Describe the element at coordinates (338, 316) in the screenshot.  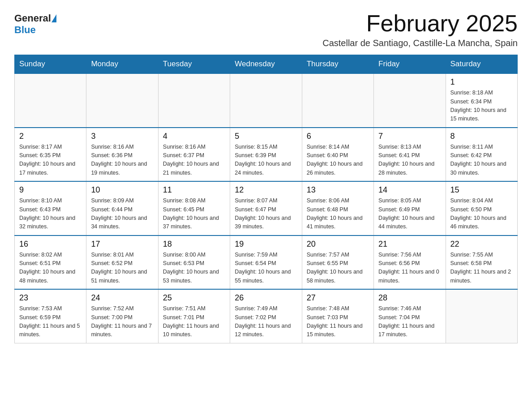
I see `calendar-day-cell: 27Sunrise: 7:48 AM Sunset: 7:03 PM Dayli…` at that location.